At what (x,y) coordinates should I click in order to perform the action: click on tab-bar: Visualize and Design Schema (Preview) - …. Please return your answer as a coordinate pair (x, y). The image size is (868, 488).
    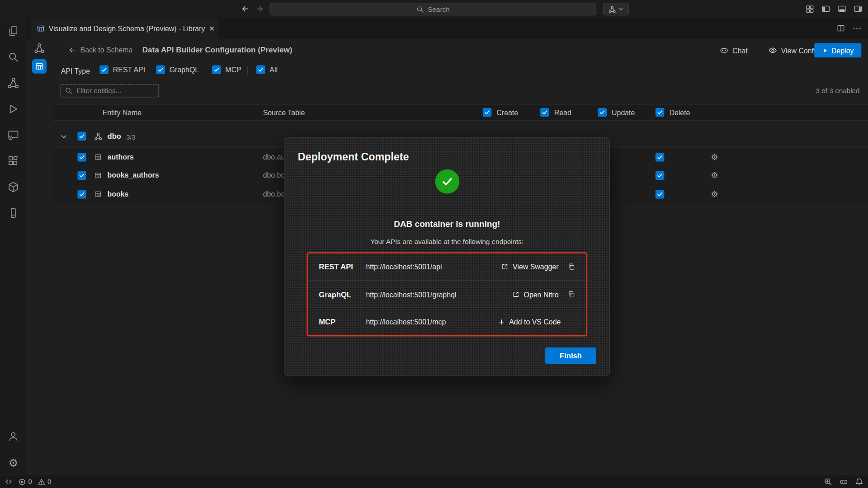
    Looking at the image, I should click on (448, 28).